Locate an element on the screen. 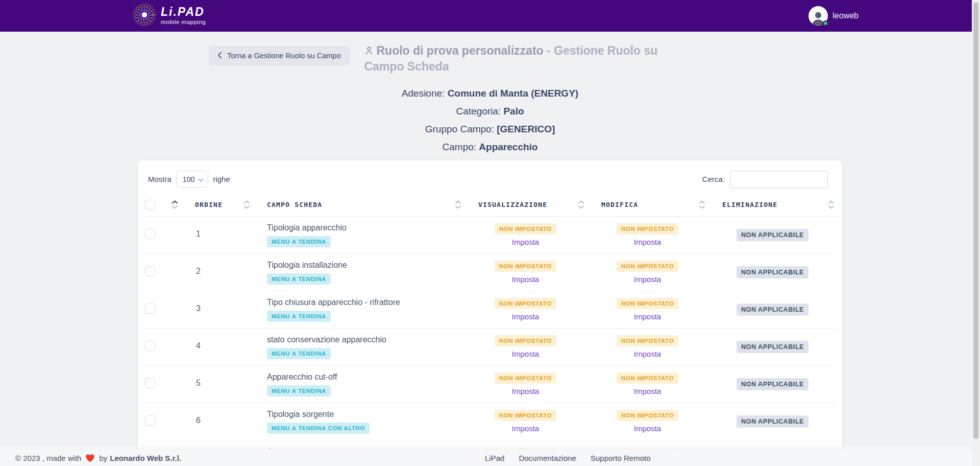  topbar: Li.PAD mobile mapping leoweb is located at coordinates (486, 16).